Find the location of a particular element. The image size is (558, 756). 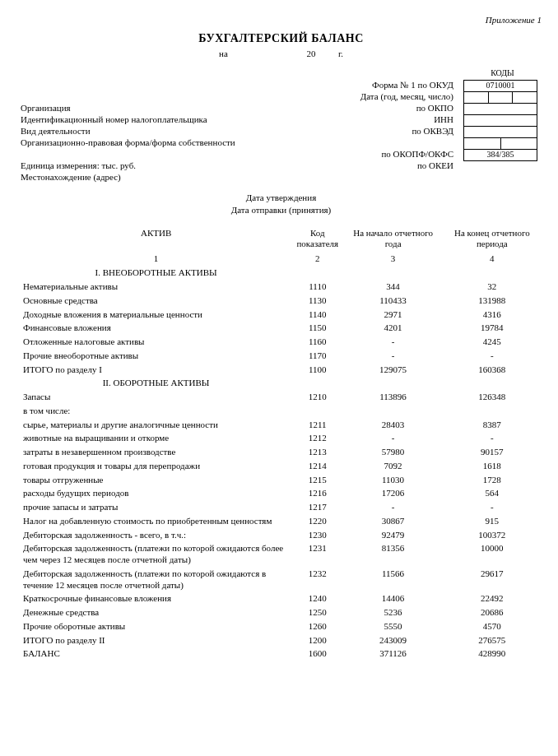

row-v2: 10000 is located at coordinates (492, 554).